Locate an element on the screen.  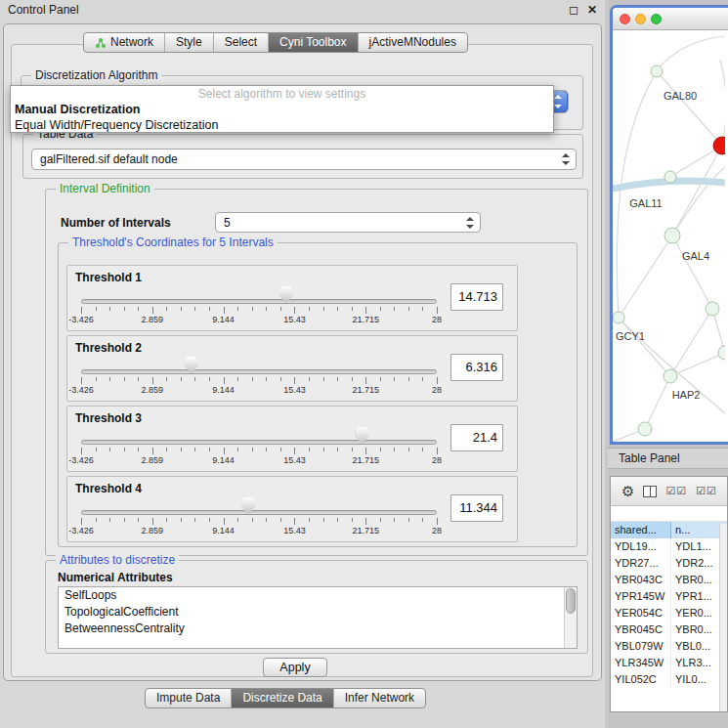
close-icon: ✕ is located at coordinates (592, 10).